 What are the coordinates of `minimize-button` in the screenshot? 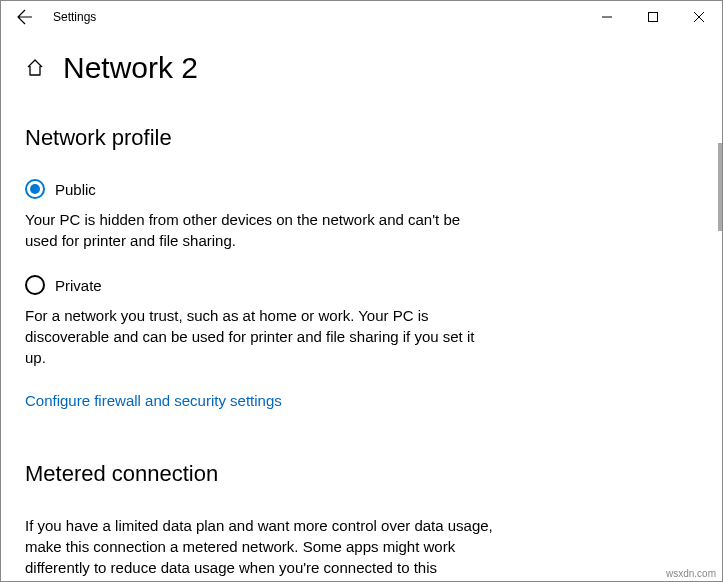 It's located at (607, 17).